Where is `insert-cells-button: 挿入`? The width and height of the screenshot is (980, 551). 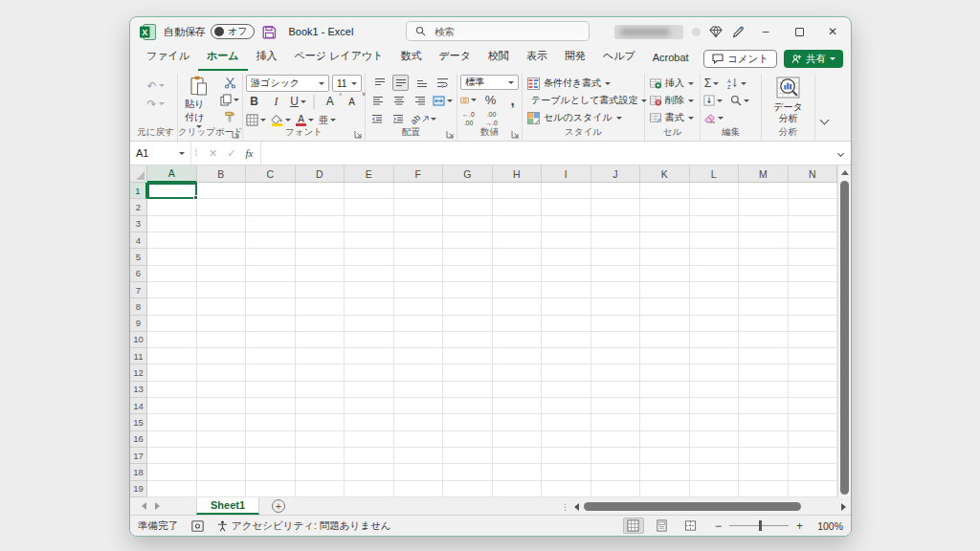
insert-cells-button: 挿入 is located at coordinates (672, 83).